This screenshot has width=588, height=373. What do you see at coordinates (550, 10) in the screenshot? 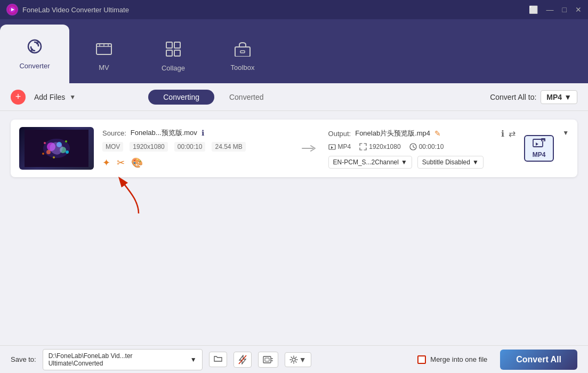
I see `minimize-btn: —` at bounding box center [550, 10].